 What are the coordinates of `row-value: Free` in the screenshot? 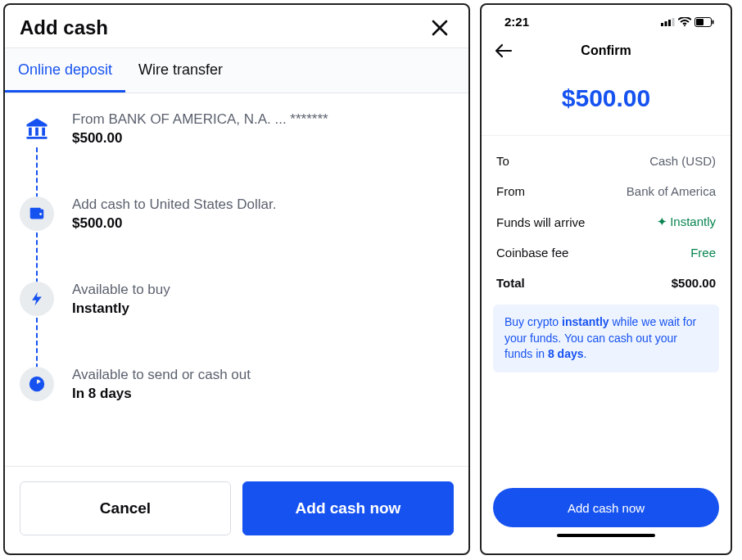 It's located at (703, 252).